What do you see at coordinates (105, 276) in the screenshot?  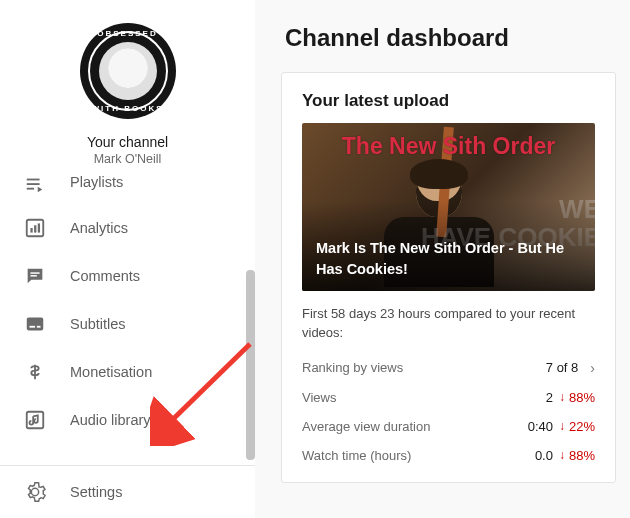 I see `sidebar-item-label: Comments` at bounding box center [105, 276].